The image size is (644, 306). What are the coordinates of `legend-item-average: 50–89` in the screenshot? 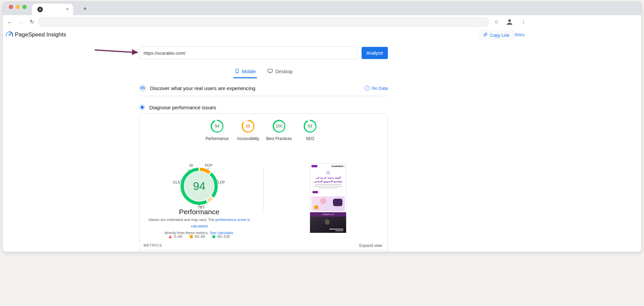 It's located at (197, 237).